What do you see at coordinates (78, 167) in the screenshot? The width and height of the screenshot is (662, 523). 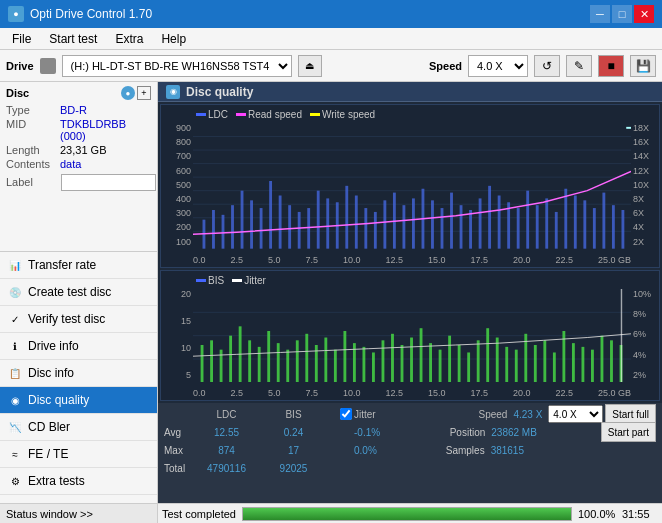 I see `disc-panel: Disc ● + Type BD-R MID TDKBLDRBB (000) L…` at bounding box center [78, 167].